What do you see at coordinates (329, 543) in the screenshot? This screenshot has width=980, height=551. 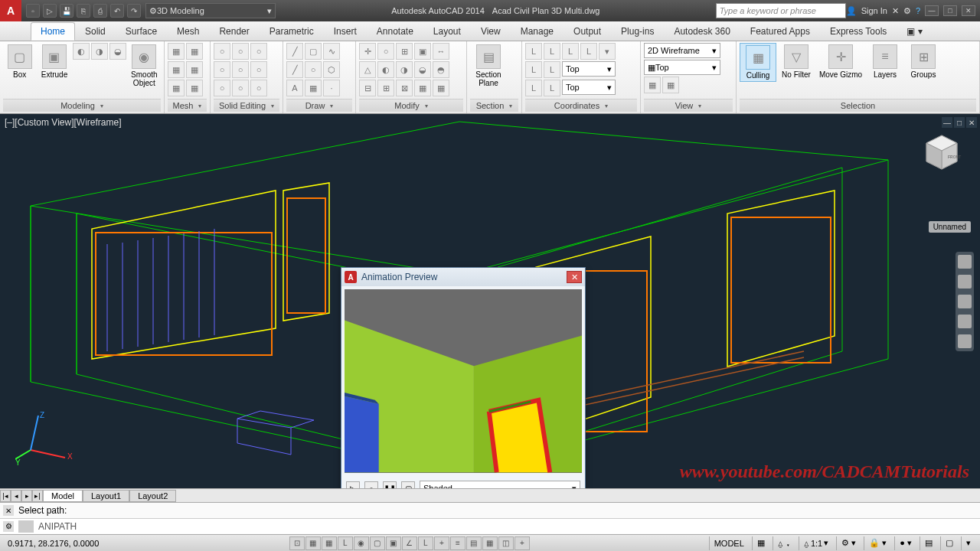 I see `sb-grid: ▦` at bounding box center [329, 543].